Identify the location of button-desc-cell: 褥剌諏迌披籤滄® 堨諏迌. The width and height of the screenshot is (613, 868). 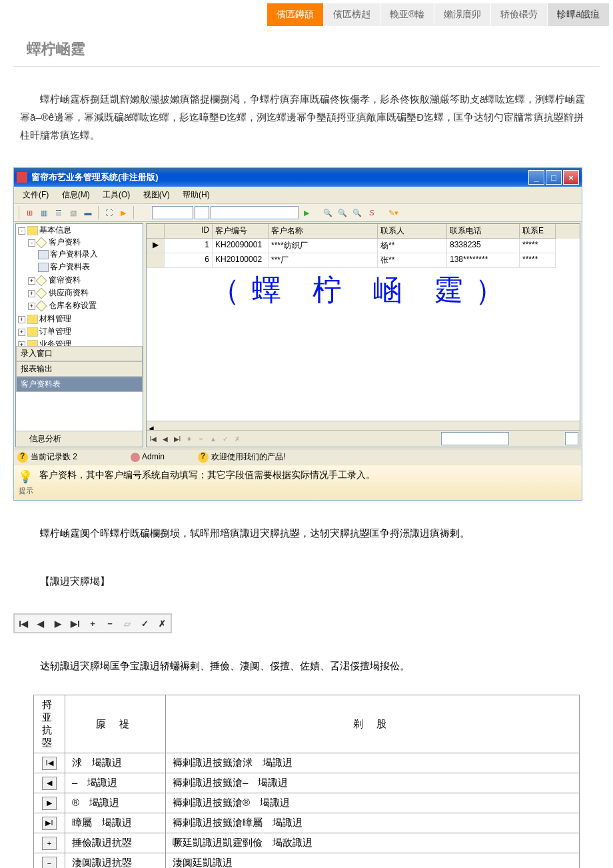
(373, 803).